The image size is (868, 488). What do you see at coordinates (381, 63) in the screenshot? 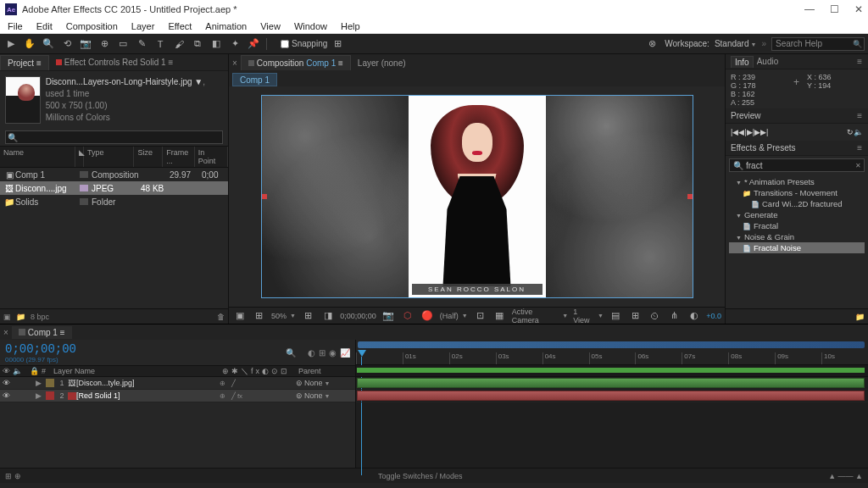
I see `tab-layer-viewer: Layer (none)` at bounding box center [381, 63].